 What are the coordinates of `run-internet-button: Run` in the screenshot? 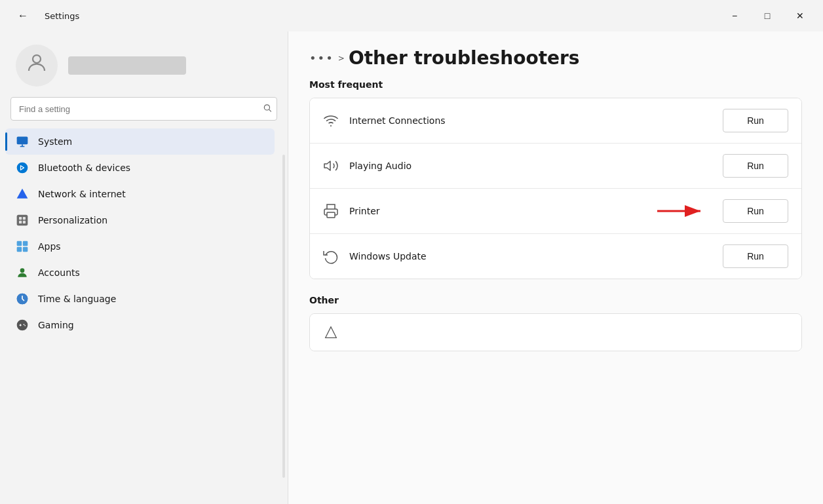 It's located at (756, 121).